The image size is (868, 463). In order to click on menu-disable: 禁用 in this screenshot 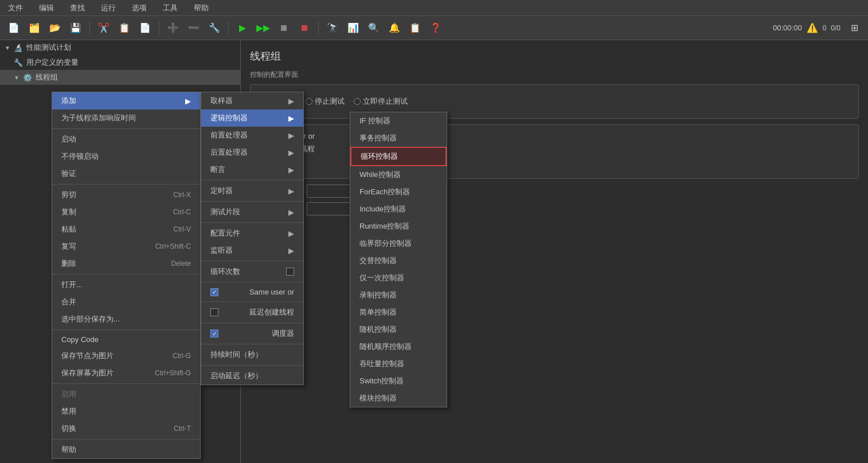, I will do `click(126, 411)`.